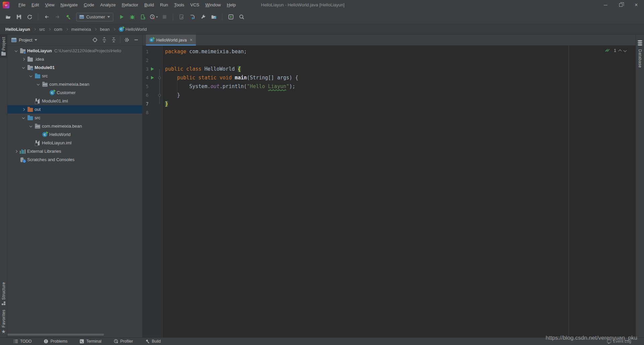 This screenshot has width=644, height=345. What do you see at coordinates (195, 5) in the screenshot?
I see `menu-vcs: VCS` at bounding box center [195, 5].